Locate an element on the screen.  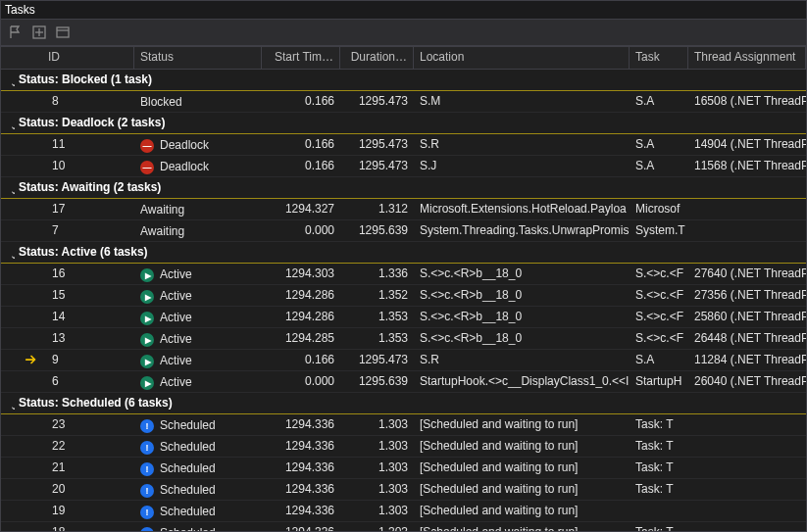
col-gutter is located at coordinates (11, 58).